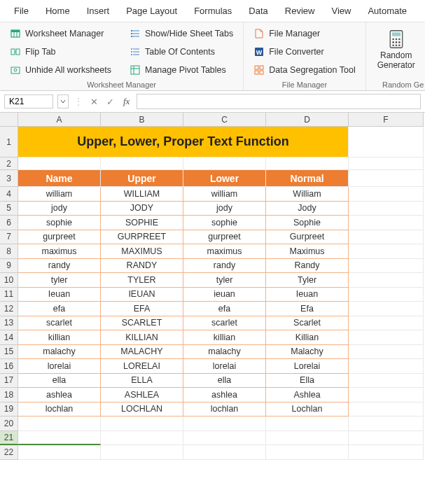 The height and width of the screenshot is (504, 425). What do you see at coordinates (225, 223) in the screenshot?
I see `cell-lower-6: sophie` at bounding box center [225, 223].